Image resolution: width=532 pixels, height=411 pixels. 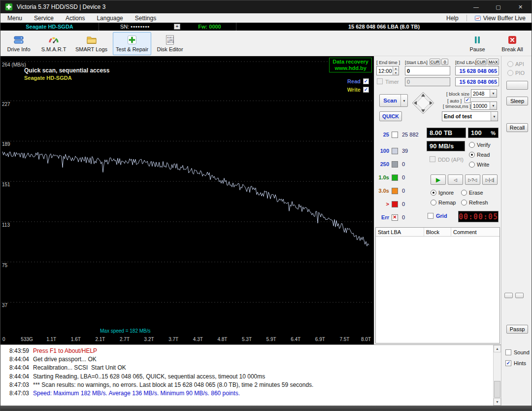 I want to click on lba-navigator-pad, so click(x=423, y=103).